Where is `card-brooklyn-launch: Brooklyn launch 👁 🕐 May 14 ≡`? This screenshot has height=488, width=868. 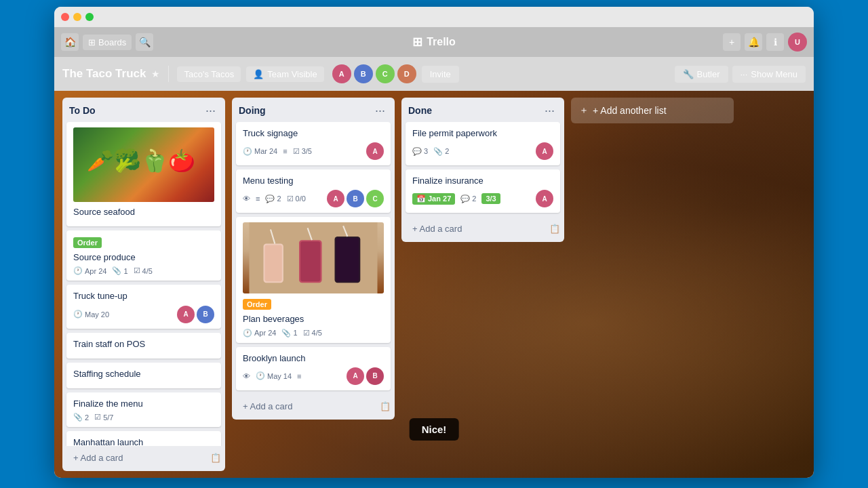
card-brooklyn-launch: Brooklyn launch 👁 🕐 May 14 ≡ is located at coordinates (313, 369).